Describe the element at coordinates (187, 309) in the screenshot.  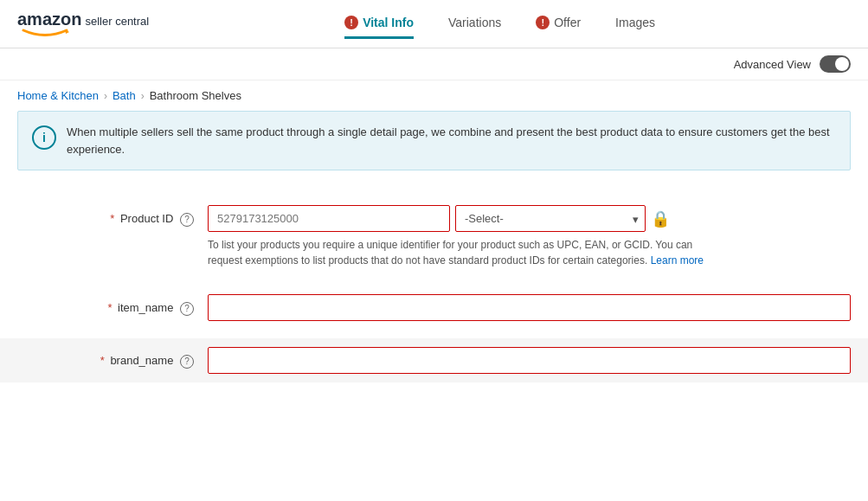
I see `item-name-help-icon: ?` at that location.